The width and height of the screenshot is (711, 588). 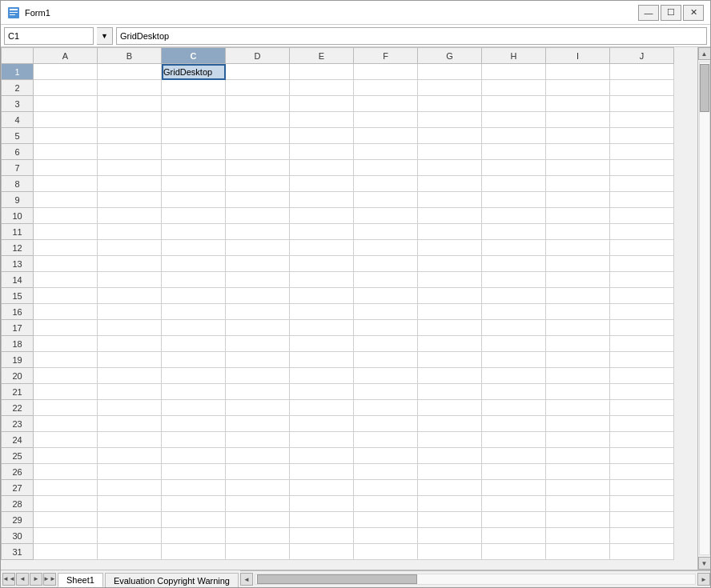 I want to click on cell-I7, so click(x=578, y=168).